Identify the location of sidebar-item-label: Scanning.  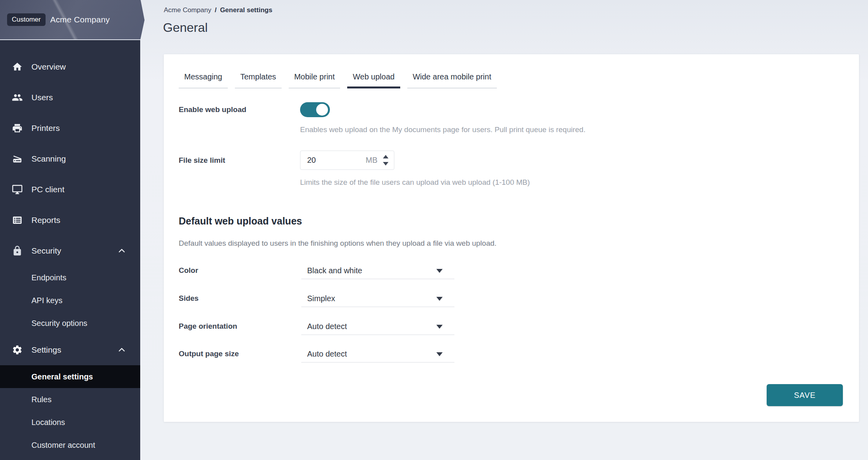
(49, 159).